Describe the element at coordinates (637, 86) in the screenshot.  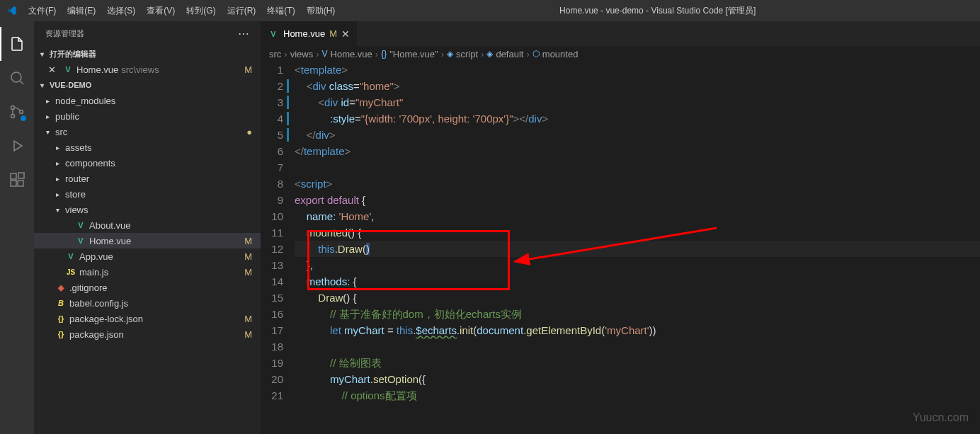
I see `code-line: <div class="home">` at that location.